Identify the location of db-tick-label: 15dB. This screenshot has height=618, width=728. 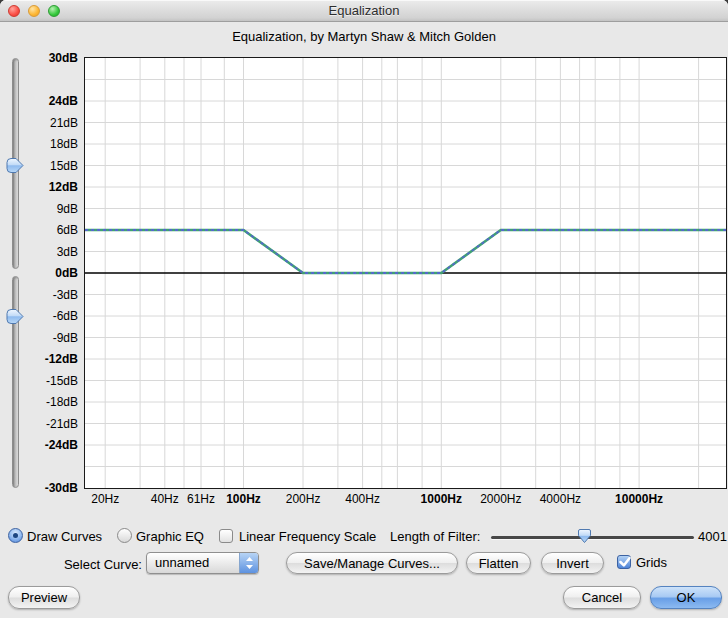
(64, 166).